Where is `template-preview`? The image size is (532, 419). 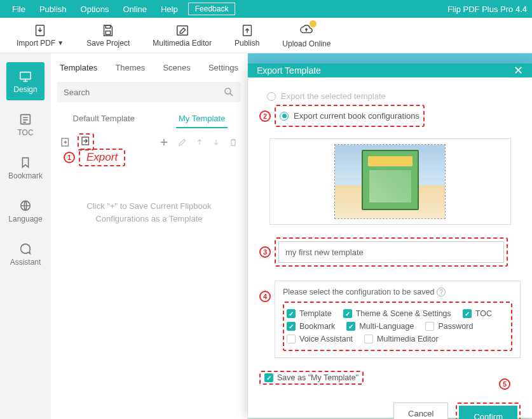 template-preview is located at coordinates (390, 182).